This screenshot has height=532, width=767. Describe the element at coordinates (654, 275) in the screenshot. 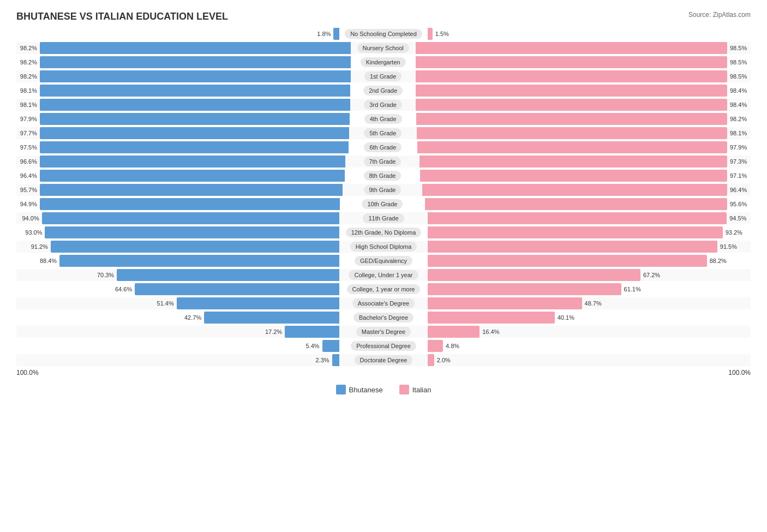

I see `bar-value-right: 67.2%` at that location.